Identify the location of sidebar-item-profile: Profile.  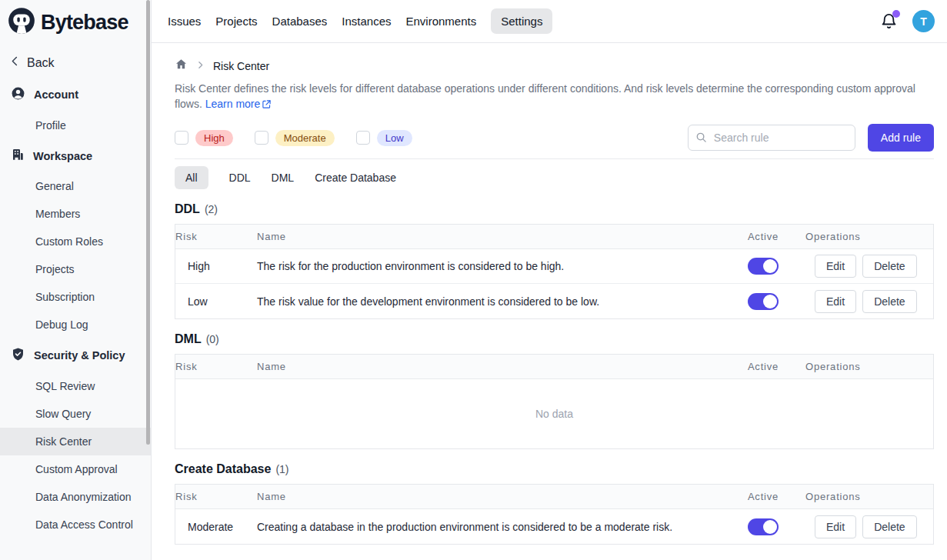
(75, 125).